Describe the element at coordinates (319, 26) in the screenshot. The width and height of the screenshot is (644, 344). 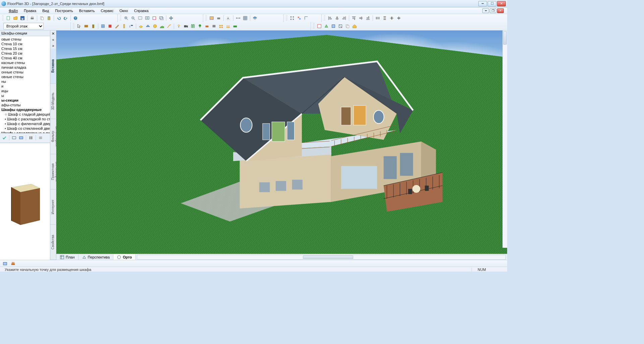
I see `view-plan-button` at that location.